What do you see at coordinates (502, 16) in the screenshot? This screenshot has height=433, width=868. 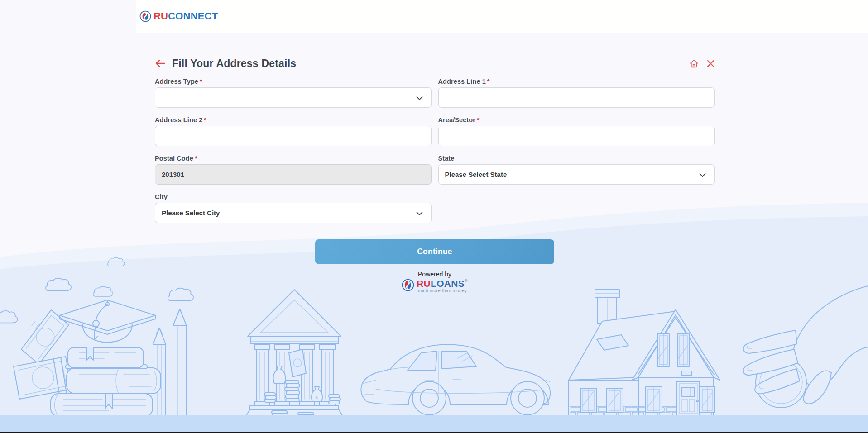 I see `top-navbar: RUCONNECT` at bounding box center [502, 16].